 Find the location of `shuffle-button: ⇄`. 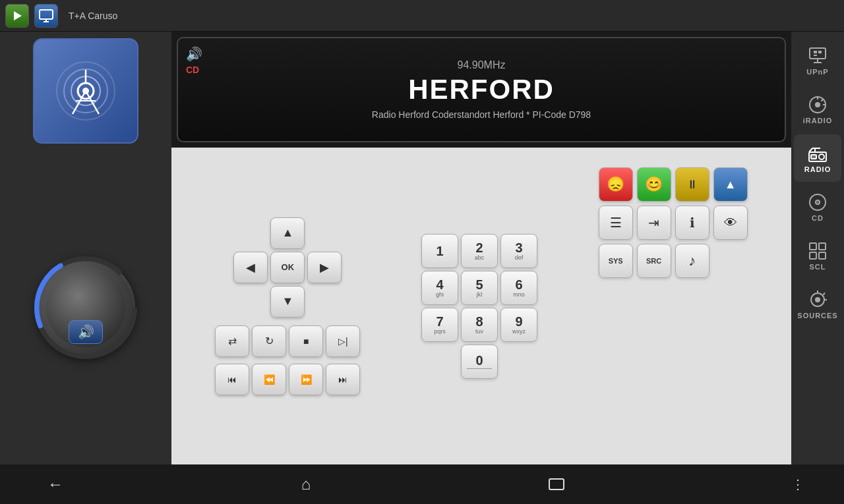

shuffle-button: ⇄ is located at coordinates (232, 341).